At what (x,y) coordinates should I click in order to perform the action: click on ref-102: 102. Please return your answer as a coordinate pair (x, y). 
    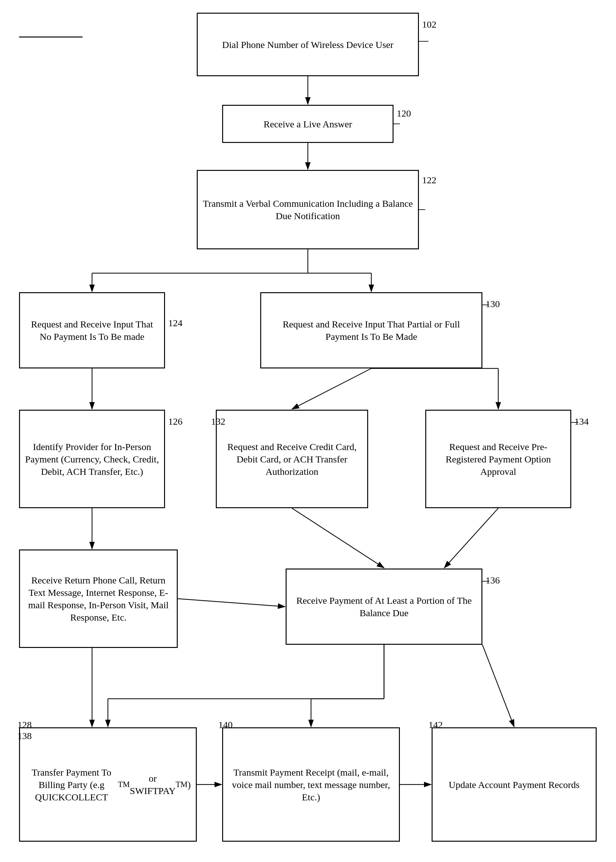
    Looking at the image, I should click on (429, 24).